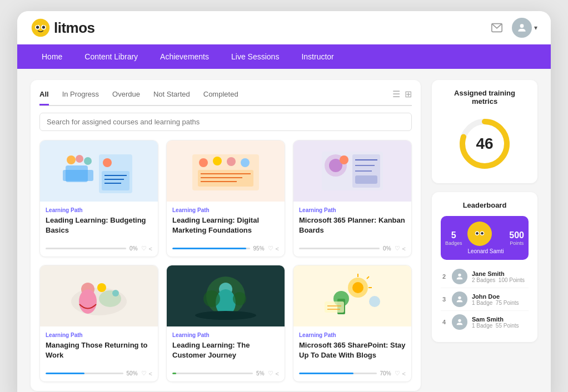  Describe the element at coordinates (81, 98) in the screenshot. I see `tab-in-progress: In Progress` at that location.